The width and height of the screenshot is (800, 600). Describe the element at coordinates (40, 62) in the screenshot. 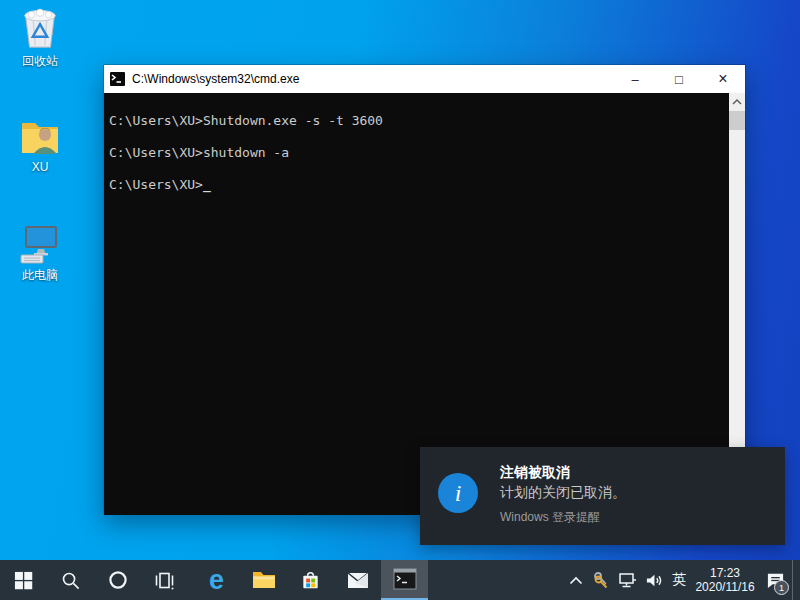

I see `desktop-icon-label: 回收站` at that location.